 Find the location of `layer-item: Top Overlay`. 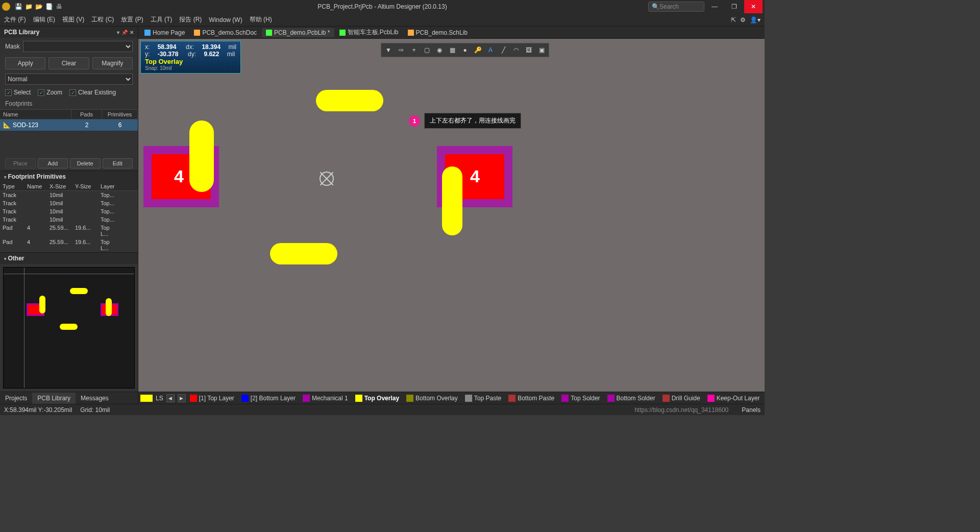

layer-item: Top Overlay is located at coordinates (377, 398).